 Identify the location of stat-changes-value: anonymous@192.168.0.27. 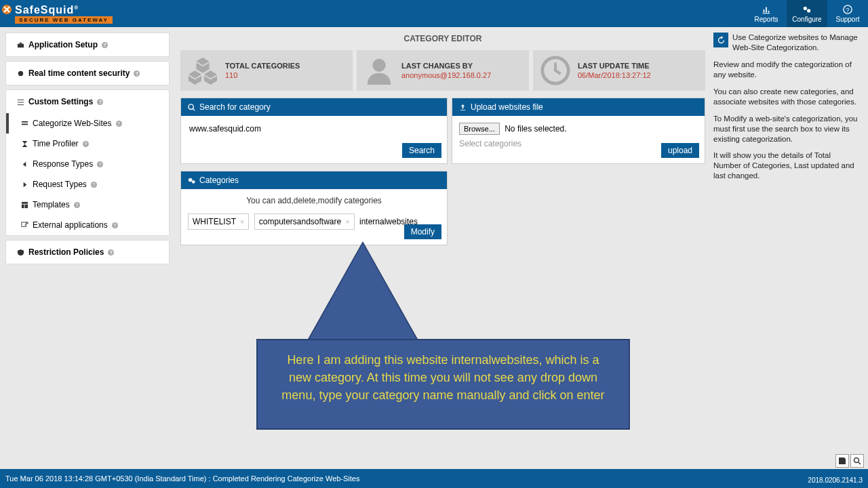
(446, 75).